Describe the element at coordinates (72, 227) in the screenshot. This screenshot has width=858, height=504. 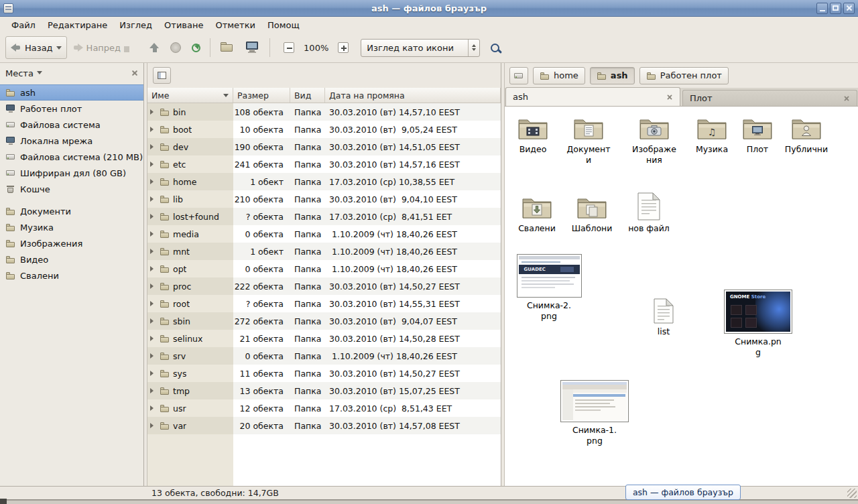
I see `sidebar-item-Музика: Музика` at that location.